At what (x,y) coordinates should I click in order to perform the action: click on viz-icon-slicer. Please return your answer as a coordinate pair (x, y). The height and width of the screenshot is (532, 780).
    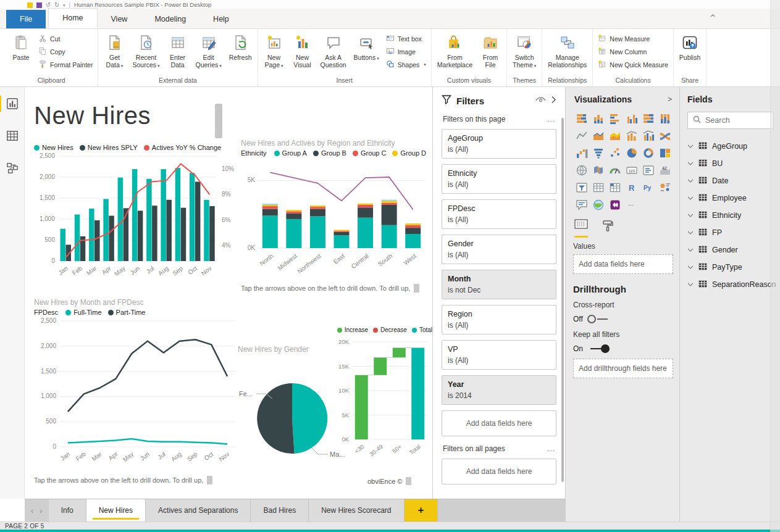
    Looking at the image, I should click on (582, 188).